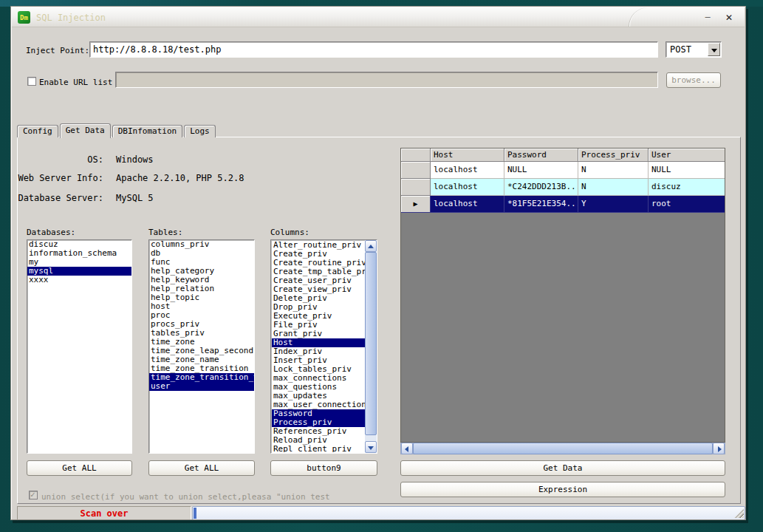 This screenshot has width=763, height=532. What do you see at coordinates (318, 316) in the screenshot?
I see `list-item: Execute_priv` at bounding box center [318, 316].